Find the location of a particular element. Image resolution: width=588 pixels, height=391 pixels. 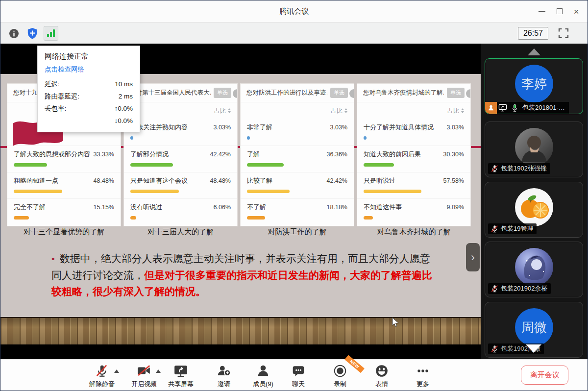

smiley-icon is located at coordinates (382, 371).